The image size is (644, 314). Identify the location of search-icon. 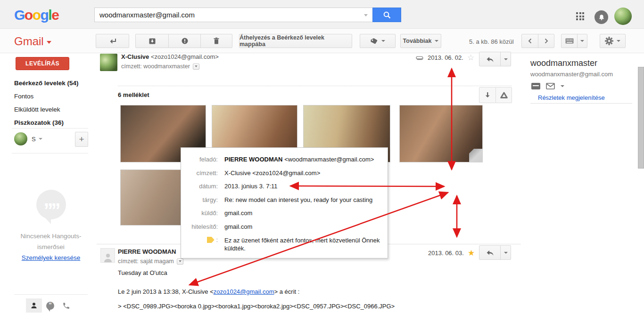
(387, 15).